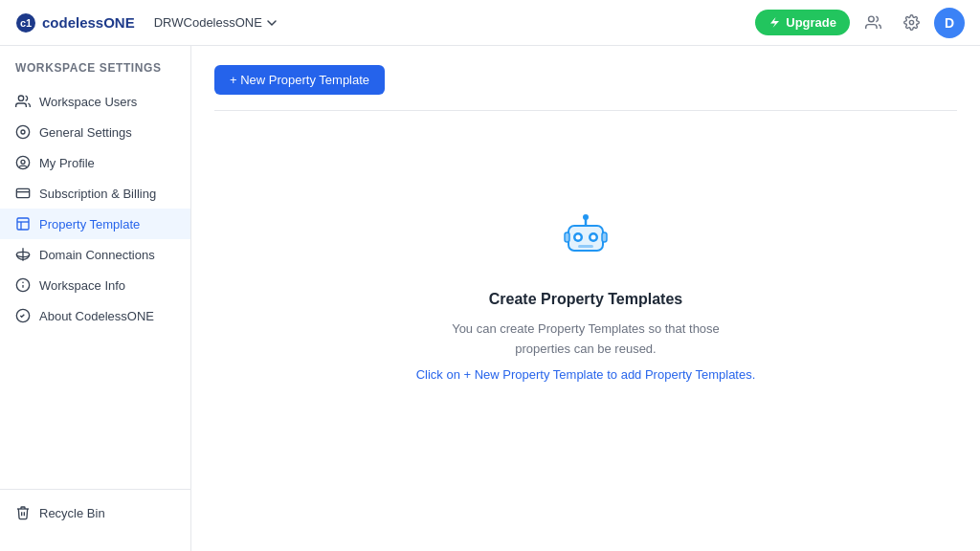 This screenshot has height=551, width=980. I want to click on user-circle-icon, so click(23, 163).